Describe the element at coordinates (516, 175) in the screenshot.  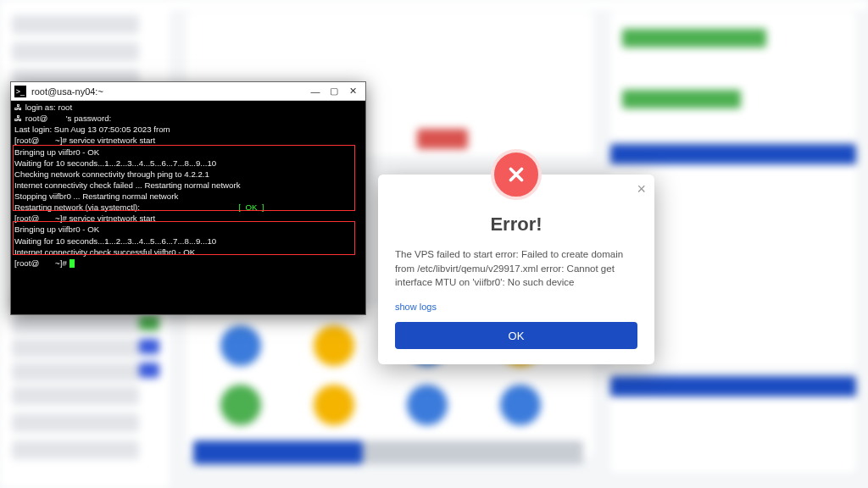
I see `error-icon` at that location.